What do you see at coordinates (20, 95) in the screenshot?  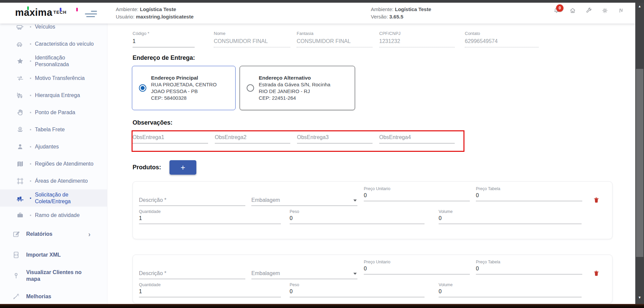 I see `trolley-icon` at bounding box center [20, 95].